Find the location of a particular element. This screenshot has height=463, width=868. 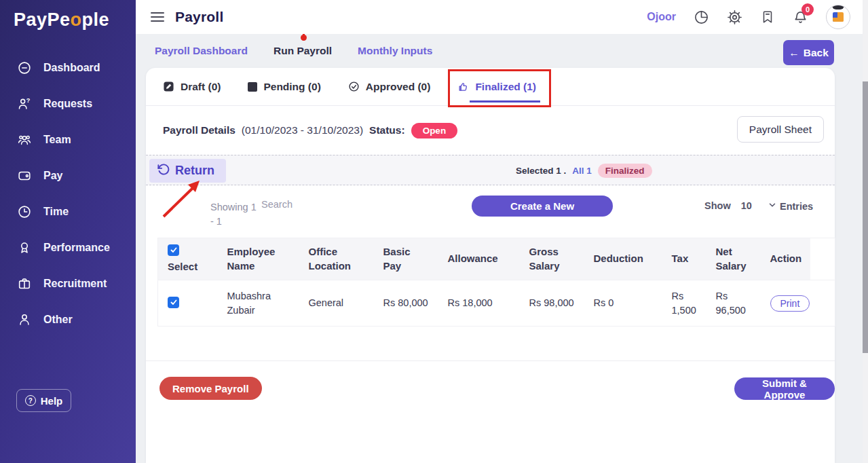

finalized-filter-badge: Finalized is located at coordinates (625, 171).